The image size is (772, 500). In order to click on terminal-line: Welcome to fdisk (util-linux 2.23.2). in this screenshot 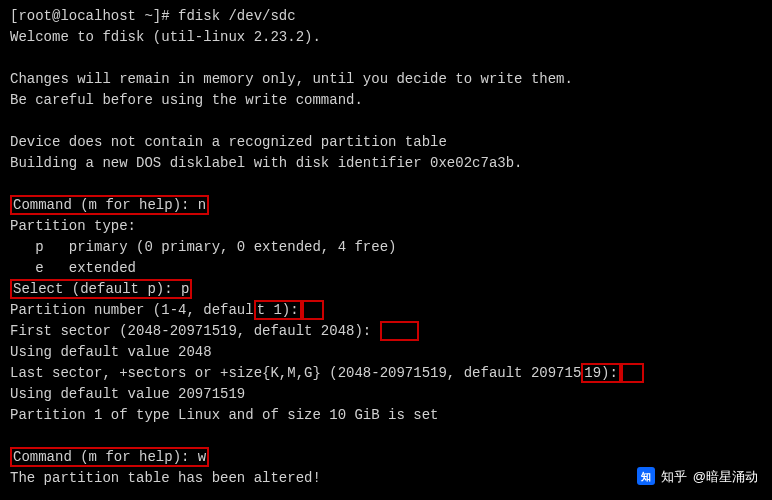, I will do `click(386, 38)`.